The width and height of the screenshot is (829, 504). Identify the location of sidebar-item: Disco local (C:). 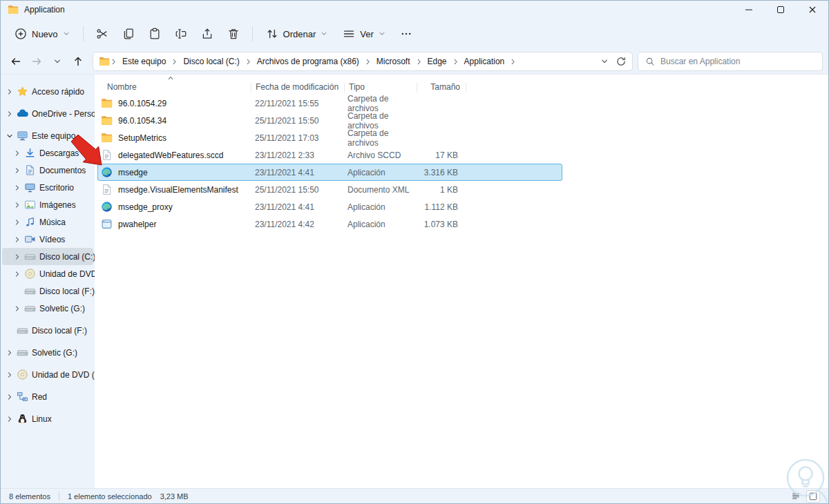
(48, 257).